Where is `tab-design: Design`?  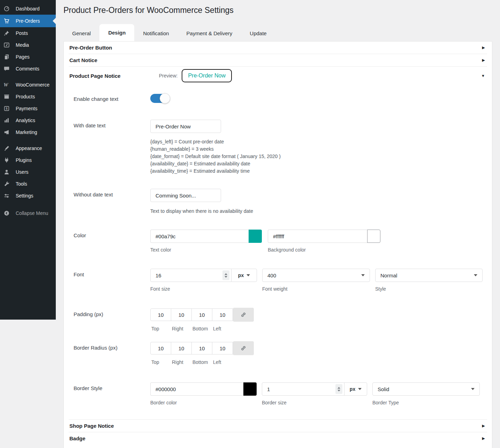
tab-design: Design is located at coordinates (117, 33).